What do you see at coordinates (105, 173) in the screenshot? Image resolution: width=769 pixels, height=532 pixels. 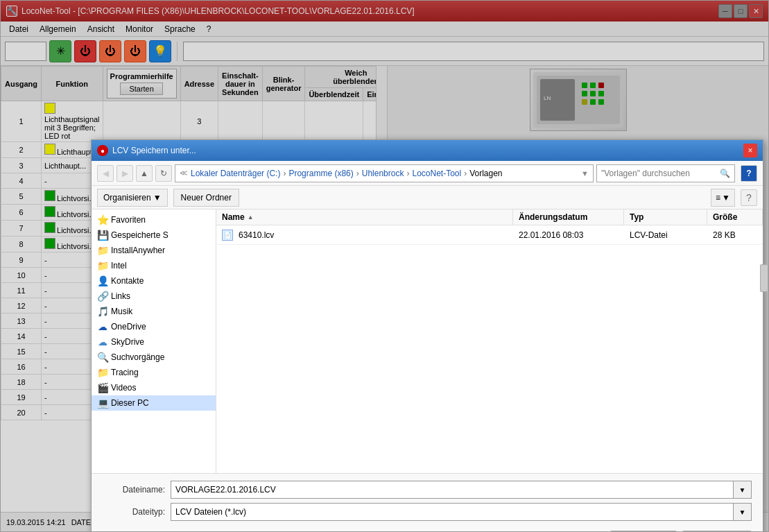 I see `back-button: ◀` at bounding box center [105, 173].